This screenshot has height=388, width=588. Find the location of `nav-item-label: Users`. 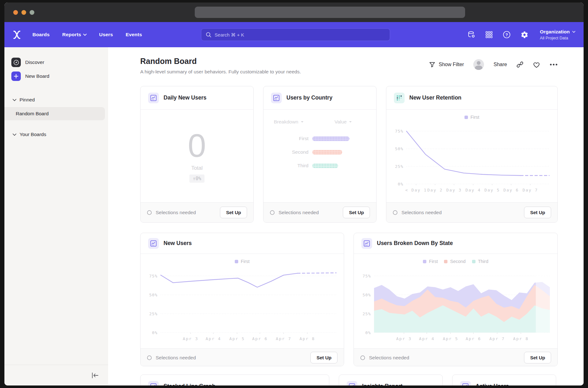

nav-item-label: Users is located at coordinates (106, 35).